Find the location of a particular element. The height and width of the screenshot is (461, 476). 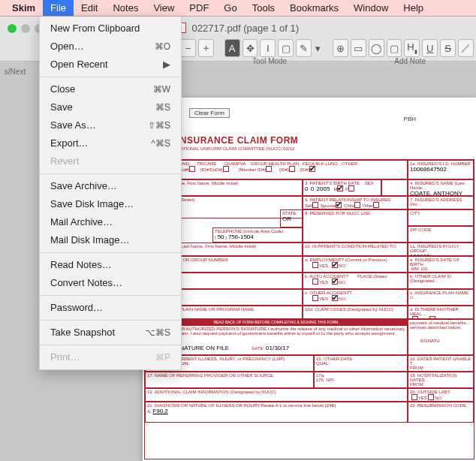

telephone: TELEPHONE (Include Area Code) ( 50 ) 756… is located at coordinates (258, 235).